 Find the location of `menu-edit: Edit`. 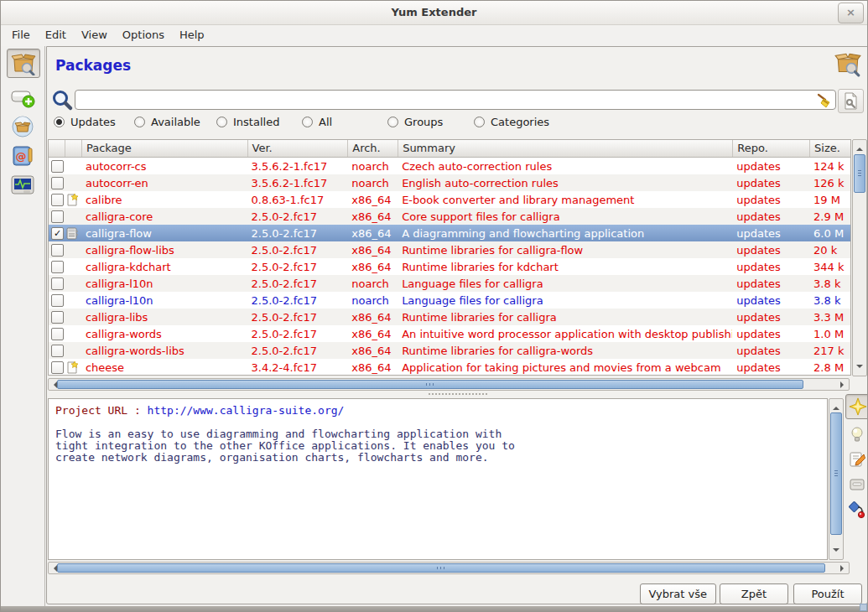

menu-edit: Edit is located at coordinates (55, 35).